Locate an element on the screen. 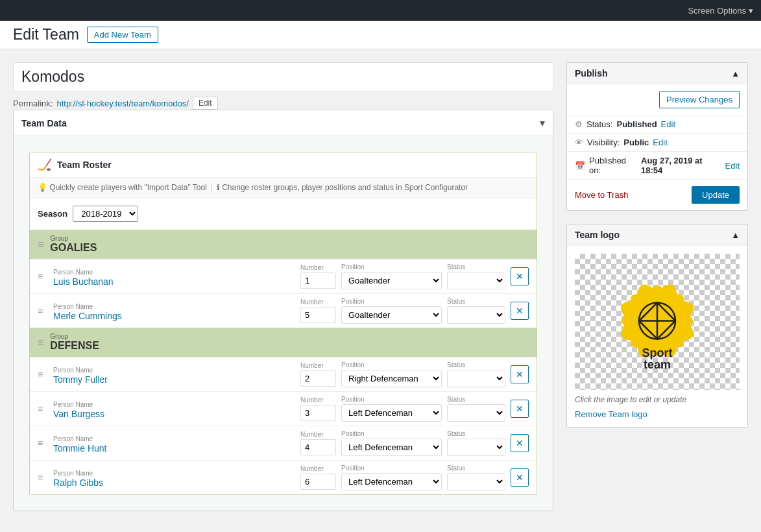 The width and height of the screenshot is (761, 532). publish-header: Publish ▲ is located at coordinates (657, 74).